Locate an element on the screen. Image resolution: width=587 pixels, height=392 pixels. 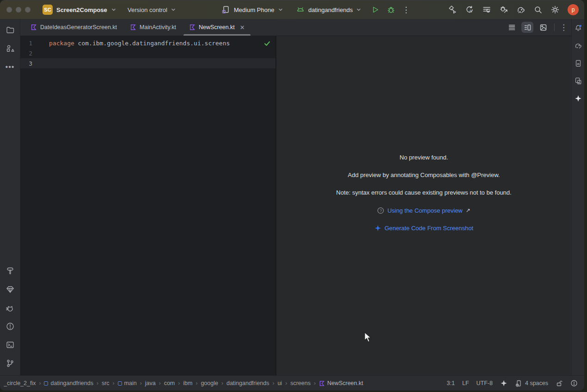
preview-message-hint: Add preview by annotating Composables wi… is located at coordinates (424, 175).